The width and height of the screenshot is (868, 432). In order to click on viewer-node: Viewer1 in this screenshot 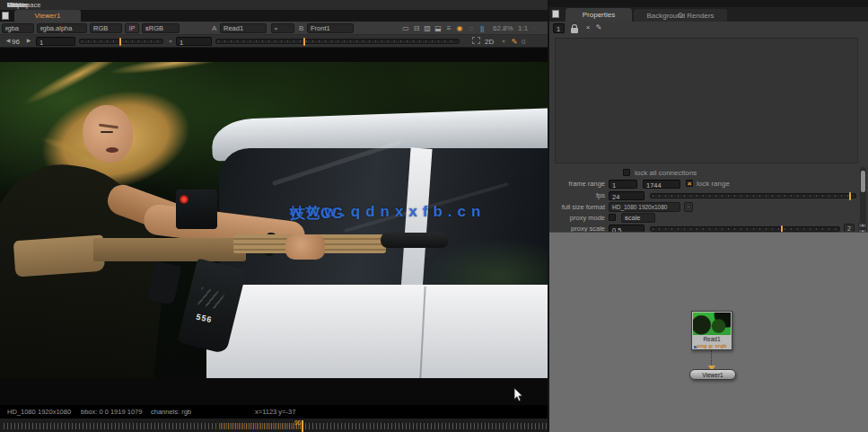, I will do `click(713, 375)`.